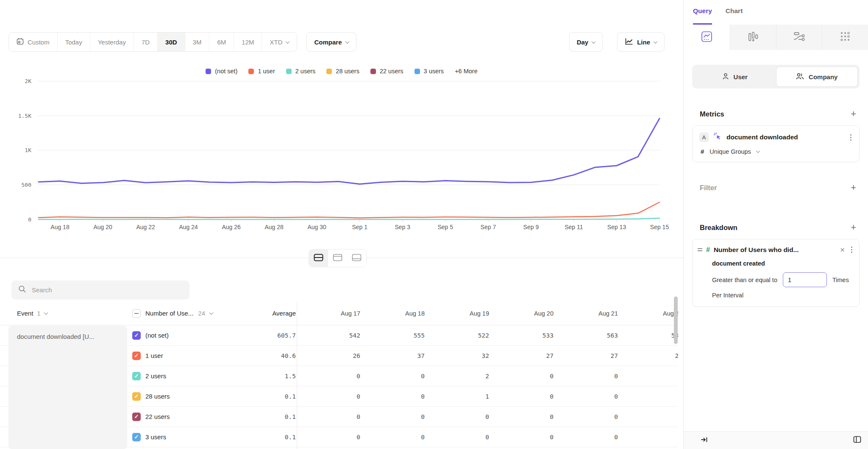 Image resolution: width=868 pixels, height=449 pixels. I want to click on date-range-label: Yesterday, so click(112, 42).